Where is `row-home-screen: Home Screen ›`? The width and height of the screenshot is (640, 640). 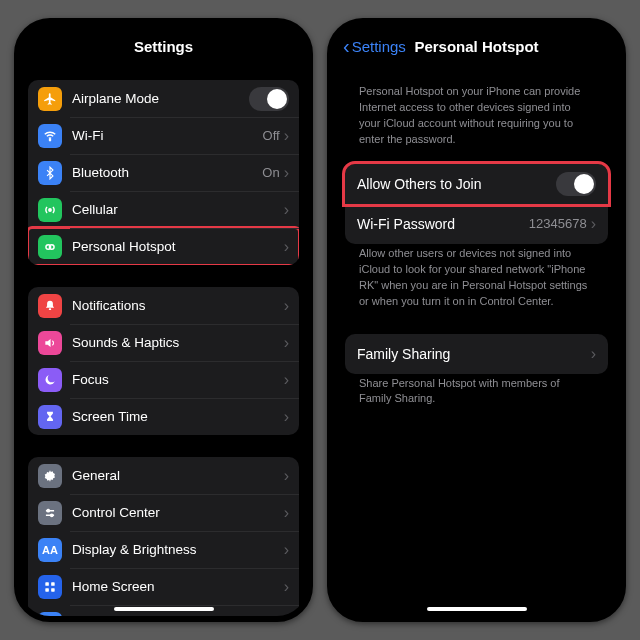
row-home-screen: Home Screen › is located at coordinates (164, 586).